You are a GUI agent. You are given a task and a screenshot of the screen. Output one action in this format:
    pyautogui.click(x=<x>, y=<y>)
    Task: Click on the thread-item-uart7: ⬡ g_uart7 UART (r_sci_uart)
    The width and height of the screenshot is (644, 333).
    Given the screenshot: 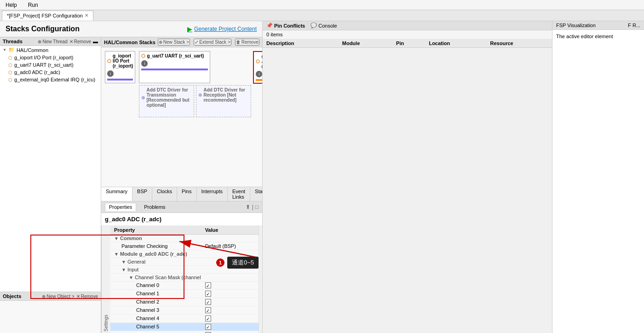 What is the action you would take?
    pyautogui.click(x=53, y=65)
    